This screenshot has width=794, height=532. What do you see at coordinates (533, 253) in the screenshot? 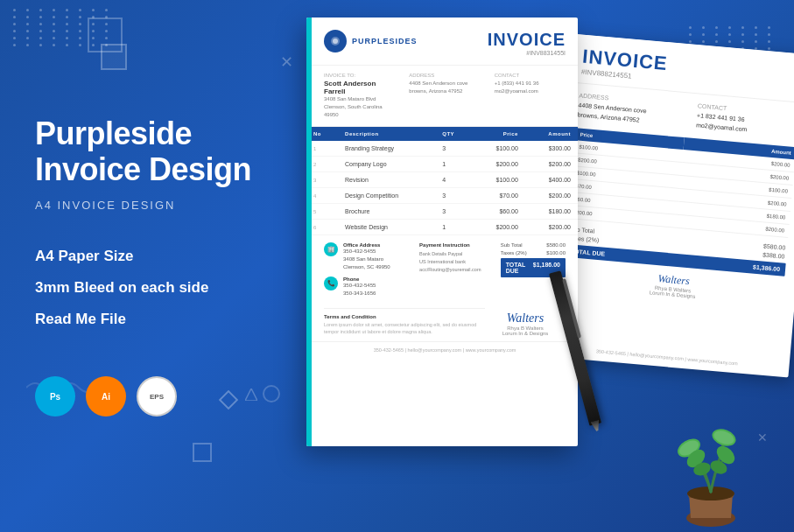
I see `tax-row: Taxes (2%) $100.00` at bounding box center [533, 253].